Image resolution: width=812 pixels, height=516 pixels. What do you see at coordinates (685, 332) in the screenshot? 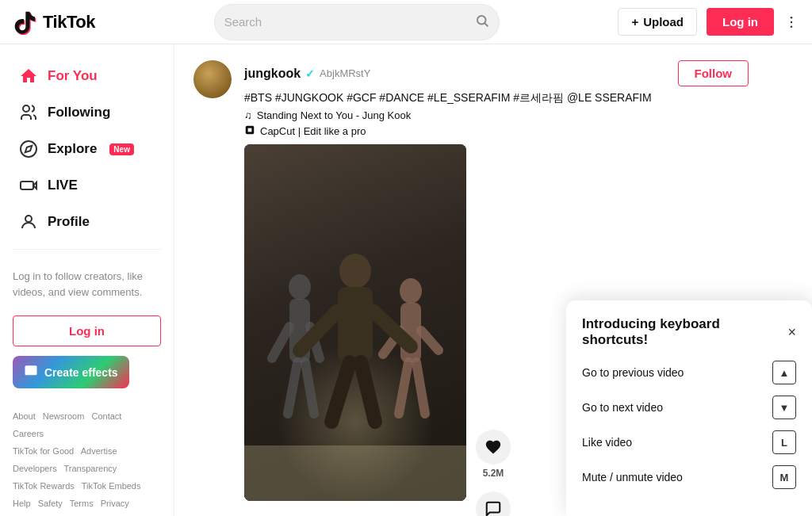
I see `shortcuts-title: Introducing keyboard shortcuts!` at bounding box center [685, 332].